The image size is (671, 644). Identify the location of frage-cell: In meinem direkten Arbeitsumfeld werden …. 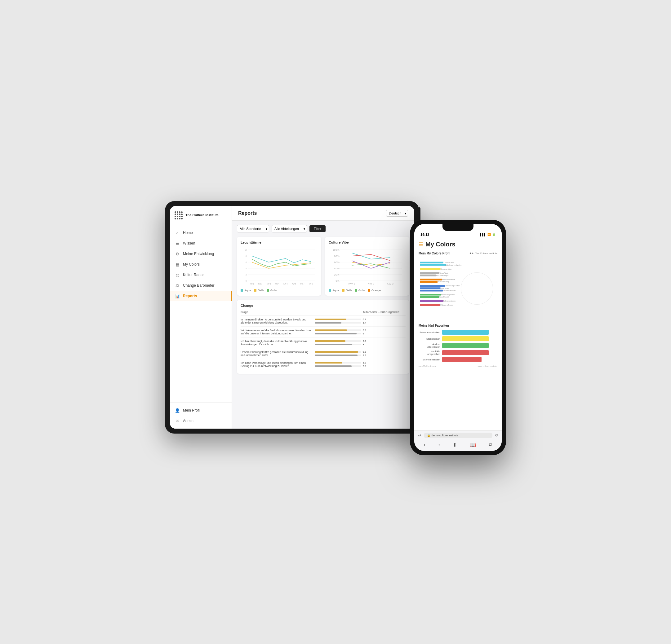
(278, 321).